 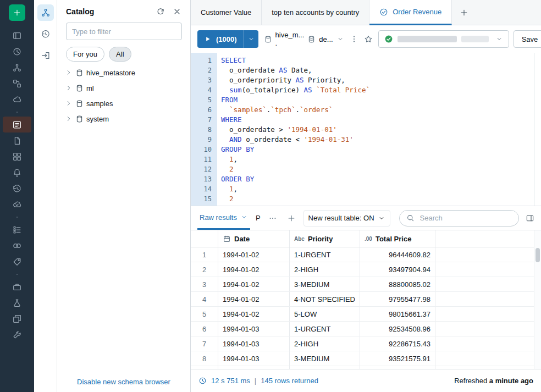 I want to click on code-line-14: 14 1,, so click(x=366, y=189).